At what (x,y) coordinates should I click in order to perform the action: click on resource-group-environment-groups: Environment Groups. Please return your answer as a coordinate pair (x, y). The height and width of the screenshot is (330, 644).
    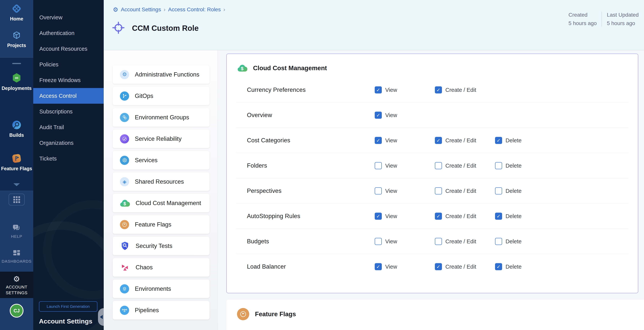
    Looking at the image, I should click on (161, 117).